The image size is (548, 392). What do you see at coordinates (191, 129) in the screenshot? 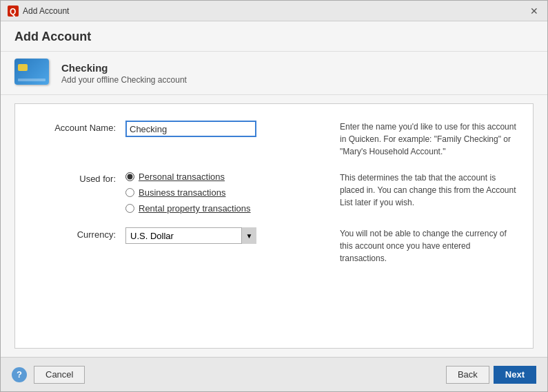
I see `account-name-input` at bounding box center [191, 129].